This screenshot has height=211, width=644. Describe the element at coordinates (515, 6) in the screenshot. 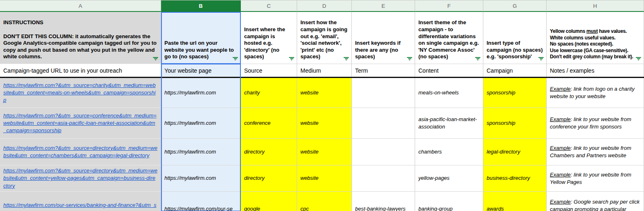

I see `column-header-g: G` at that location.